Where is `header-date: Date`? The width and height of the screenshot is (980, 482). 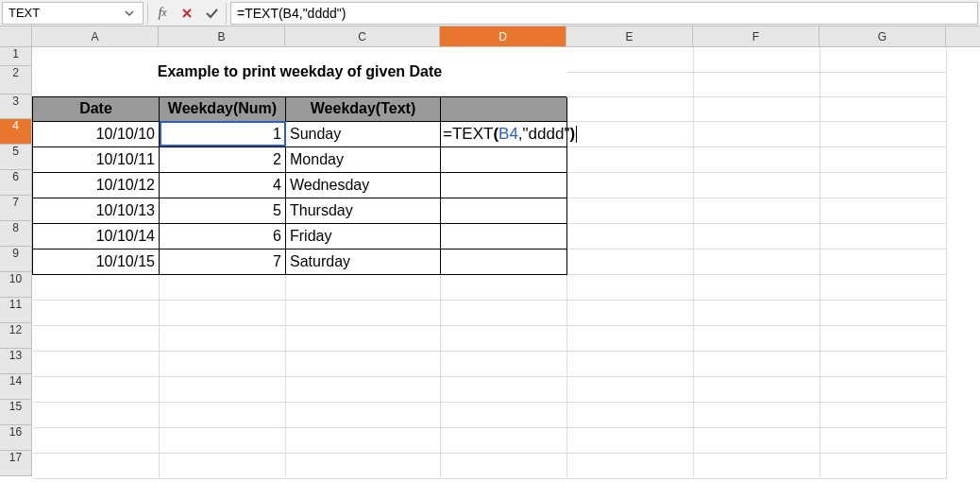
header-date: Date is located at coordinates (96, 109).